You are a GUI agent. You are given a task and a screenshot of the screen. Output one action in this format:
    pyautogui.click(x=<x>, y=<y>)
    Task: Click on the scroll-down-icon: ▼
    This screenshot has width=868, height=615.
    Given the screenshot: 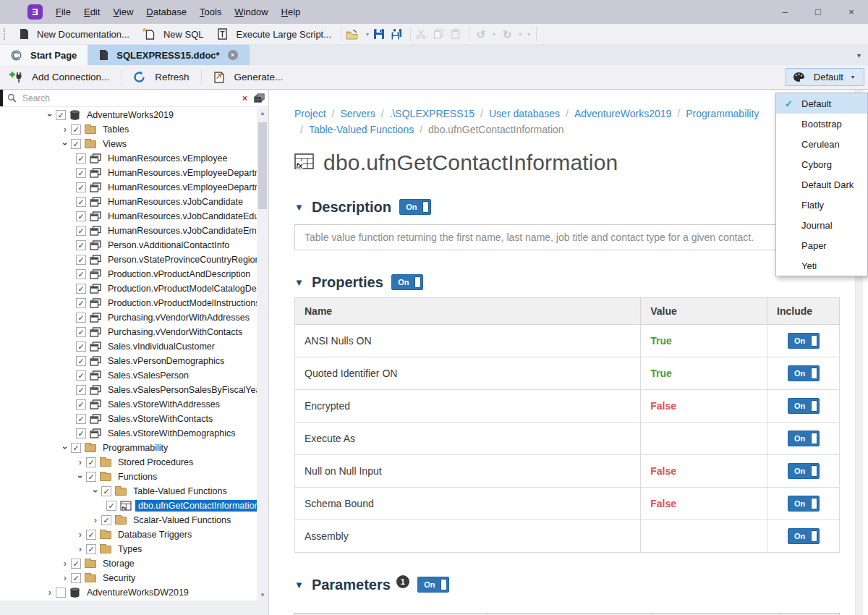 What is the action you would take?
    pyautogui.click(x=263, y=595)
    